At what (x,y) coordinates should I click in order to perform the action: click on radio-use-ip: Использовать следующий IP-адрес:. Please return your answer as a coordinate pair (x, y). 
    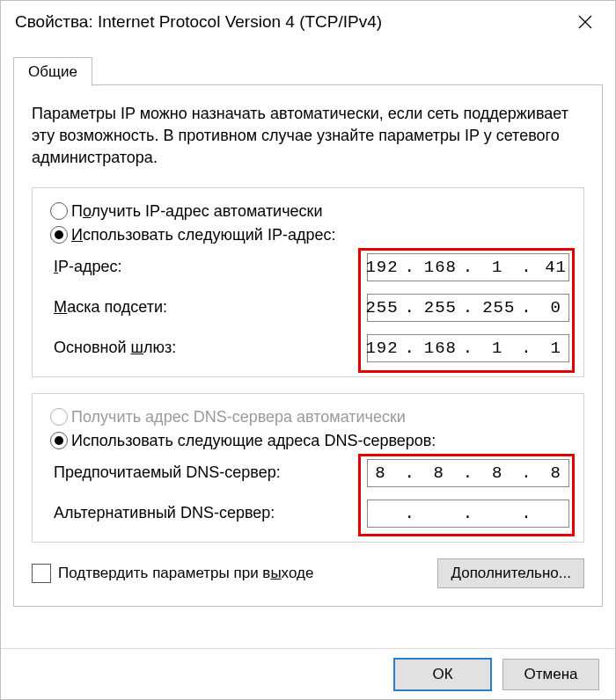
    Looking at the image, I should click on (310, 236).